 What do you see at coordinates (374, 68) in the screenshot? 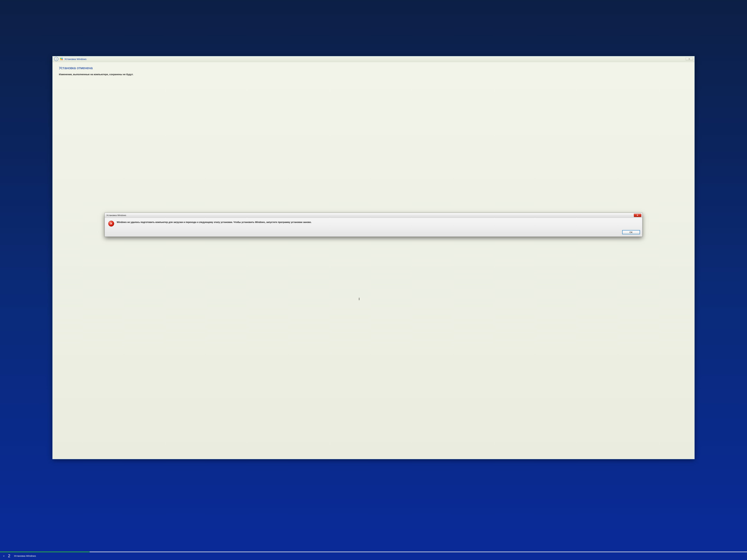
I see `setup-heading: Установка отменена` at bounding box center [374, 68].